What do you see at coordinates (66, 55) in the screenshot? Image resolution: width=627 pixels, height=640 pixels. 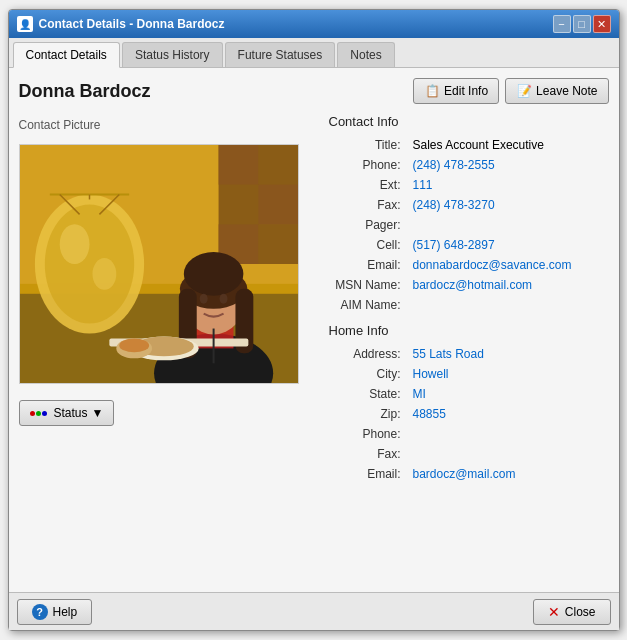 I see `tab-contact-details: Contact Details` at bounding box center [66, 55].